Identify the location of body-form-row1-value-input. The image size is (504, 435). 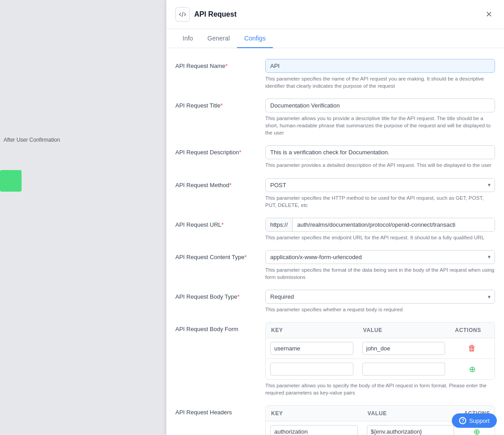
(404, 348).